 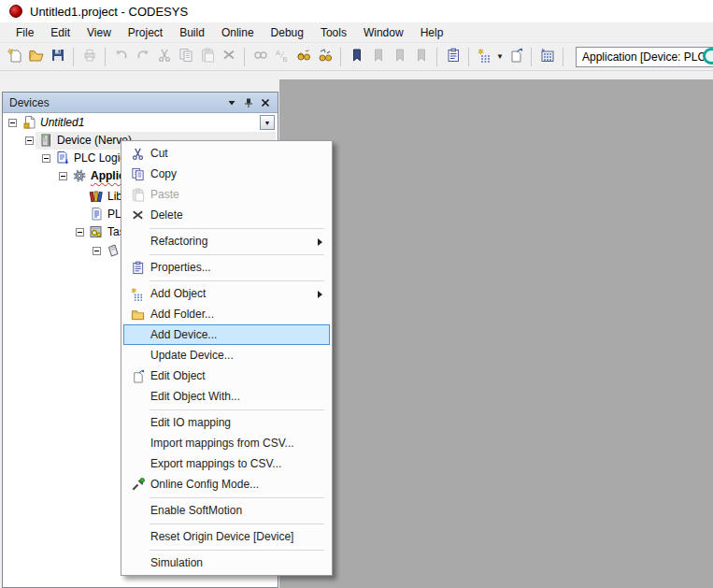 What do you see at coordinates (146, 33) in the screenshot?
I see `menu-project: Project` at bounding box center [146, 33].